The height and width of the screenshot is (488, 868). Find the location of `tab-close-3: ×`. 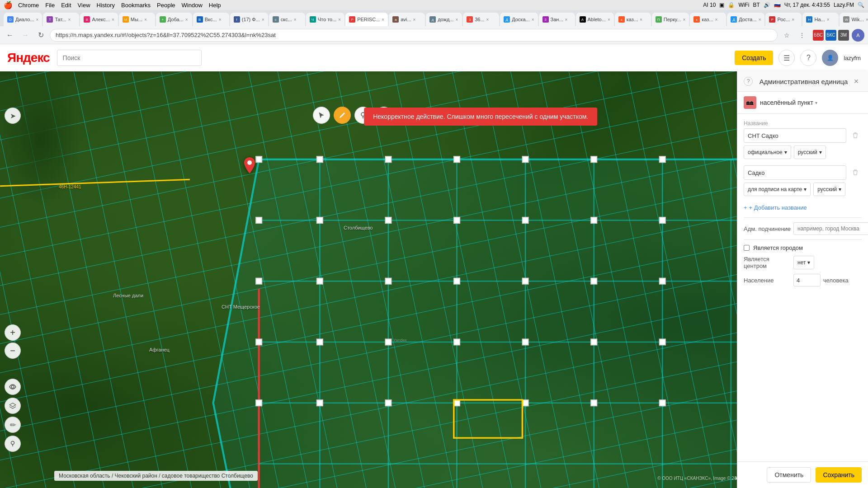

tab-close-3: × is located at coordinates (113, 20).